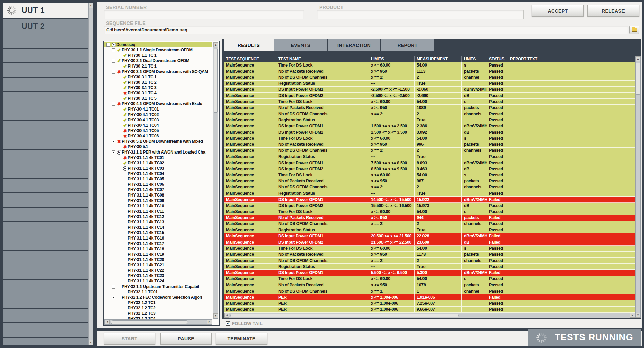  Describe the element at coordinates (158, 308) in the screenshot. I see `tree-item: PHY32 1.2 TC2` at that location.